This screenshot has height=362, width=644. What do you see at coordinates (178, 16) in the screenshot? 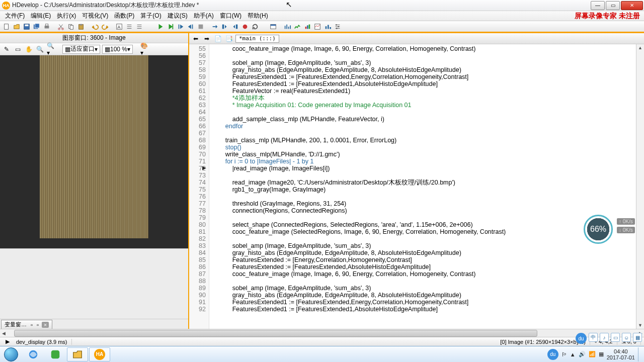
I see `menu-item: 建议(S)` at bounding box center [178, 16].